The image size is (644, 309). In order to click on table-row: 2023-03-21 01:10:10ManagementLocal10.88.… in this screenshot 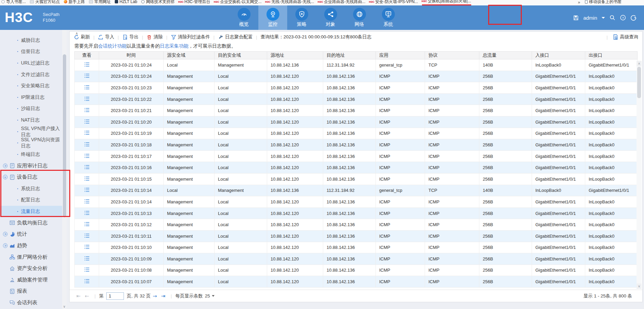, I will do `click(356, 248)`.